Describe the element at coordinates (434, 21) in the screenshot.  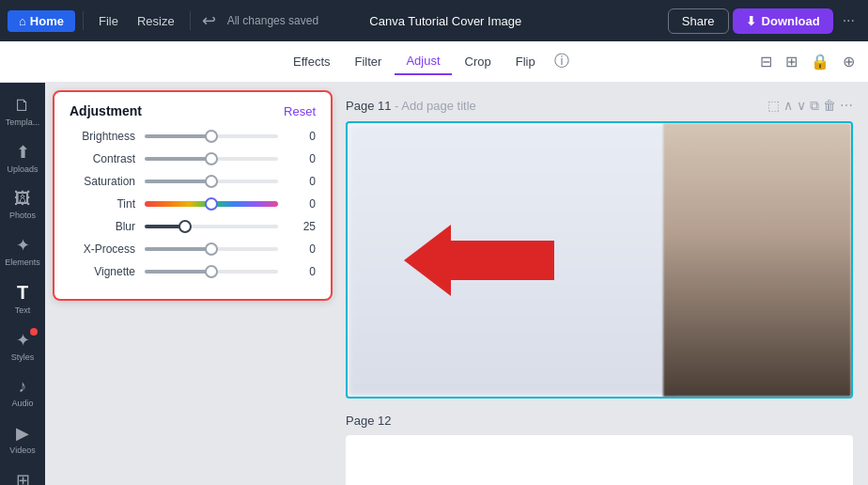
I see `top-navigation: ⌂ Home File Resize ↩ All changes saved C…` at that location.